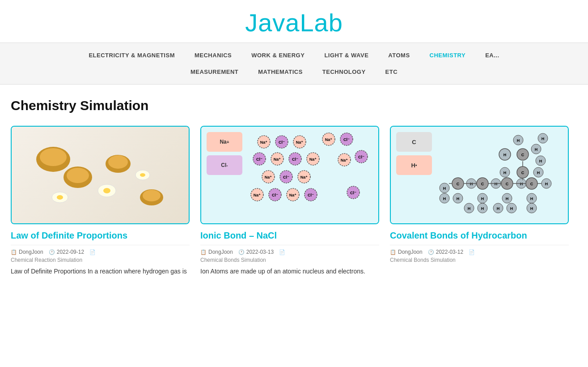  I want to click on nav-item-mechanics: MECHANICS, so click(213, 55).